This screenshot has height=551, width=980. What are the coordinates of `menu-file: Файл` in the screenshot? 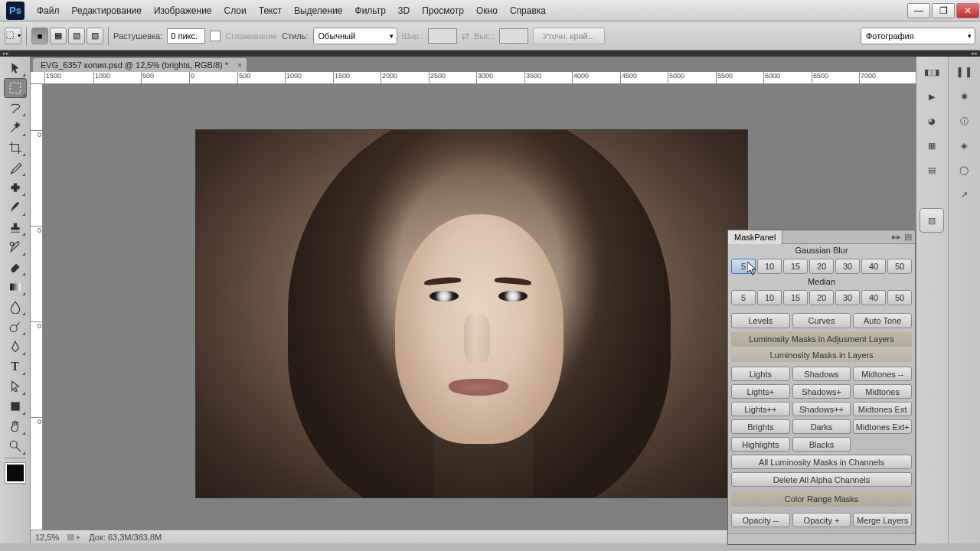 It's located at (48, 11).